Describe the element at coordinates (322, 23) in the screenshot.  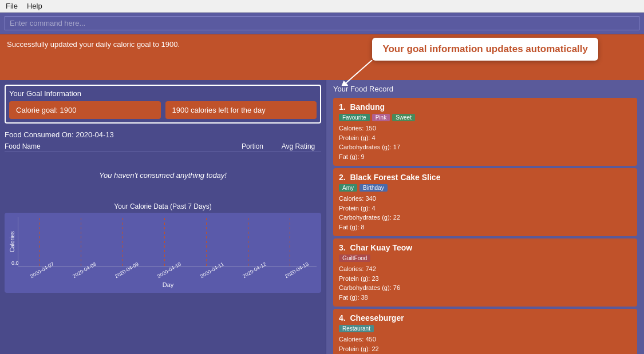
I see `command-bar` at that location.